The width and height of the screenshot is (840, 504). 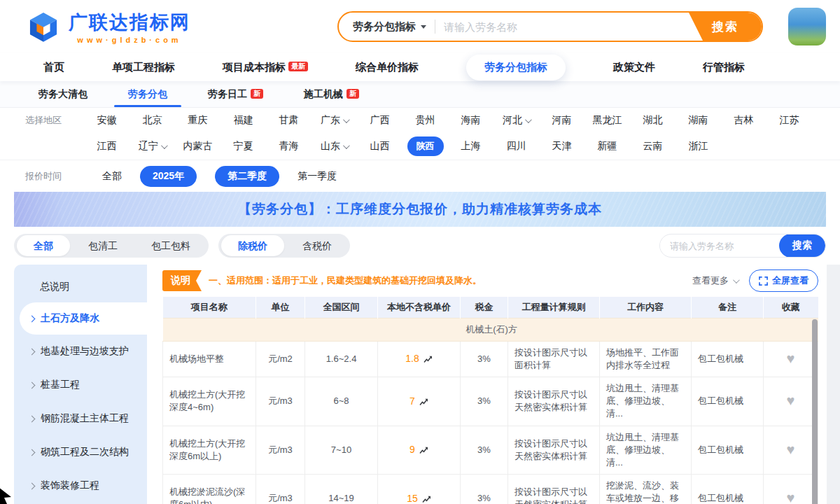 I want to click on region-chongqing: 重庆, so click(x=197, y=120).